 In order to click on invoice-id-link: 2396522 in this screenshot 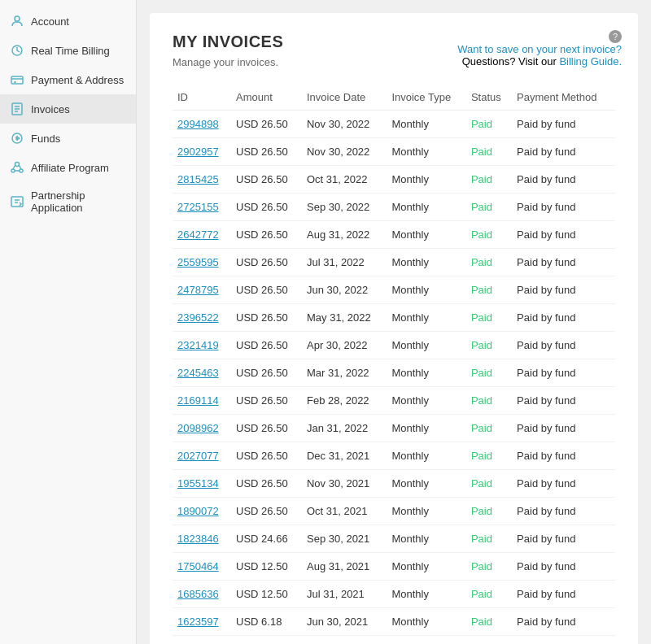, I will do `click(199, 317)`.